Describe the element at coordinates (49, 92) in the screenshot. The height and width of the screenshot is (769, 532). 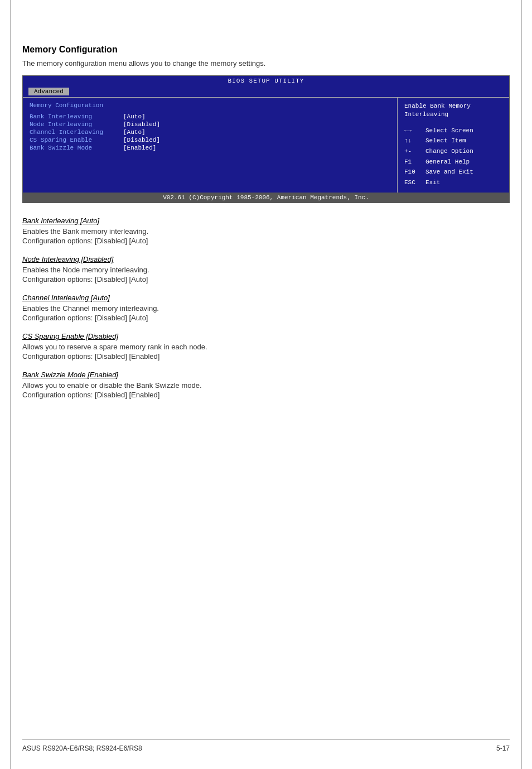
I see `bios-tab-advanced: Advanced` at that location.